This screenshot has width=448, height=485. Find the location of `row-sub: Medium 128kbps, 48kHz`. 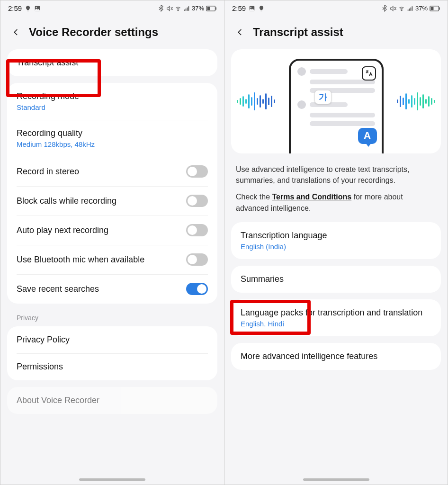

row-sub: Medium 128kbps, 48kHz is located at coordinates (112, 144).